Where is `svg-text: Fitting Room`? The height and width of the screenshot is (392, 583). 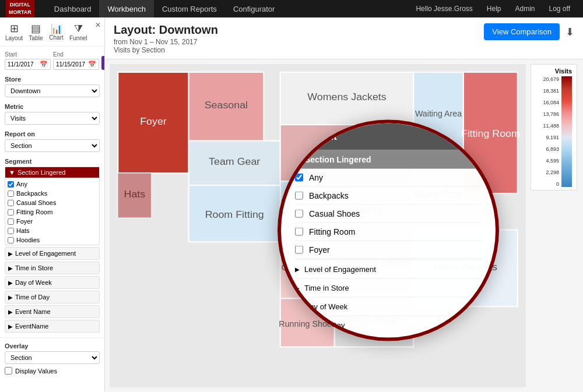
svg-text: Fitting Room is located at coordinates (491, 133).